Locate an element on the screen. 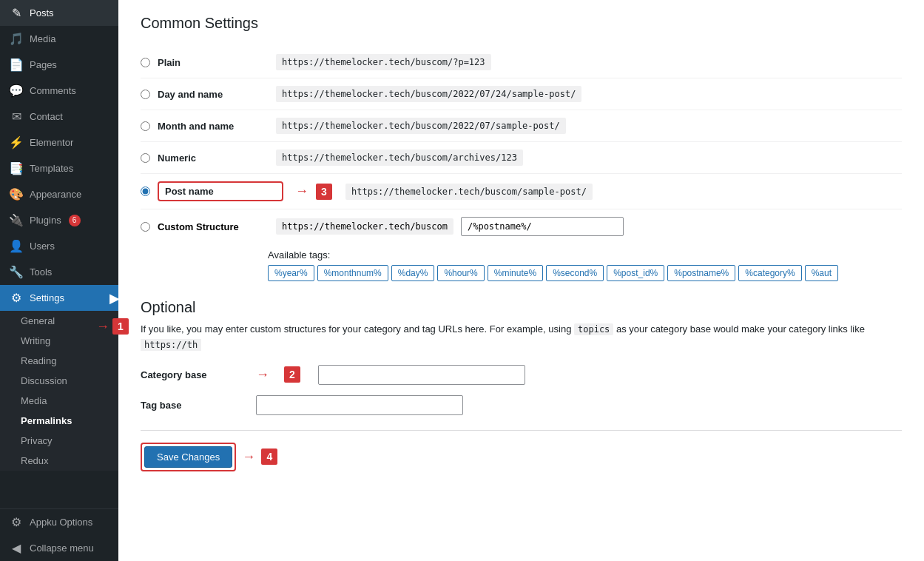 The width and height of the screenshot is (924, 561). elementor-icon: ⚡ is located at coordinates (16, 142).